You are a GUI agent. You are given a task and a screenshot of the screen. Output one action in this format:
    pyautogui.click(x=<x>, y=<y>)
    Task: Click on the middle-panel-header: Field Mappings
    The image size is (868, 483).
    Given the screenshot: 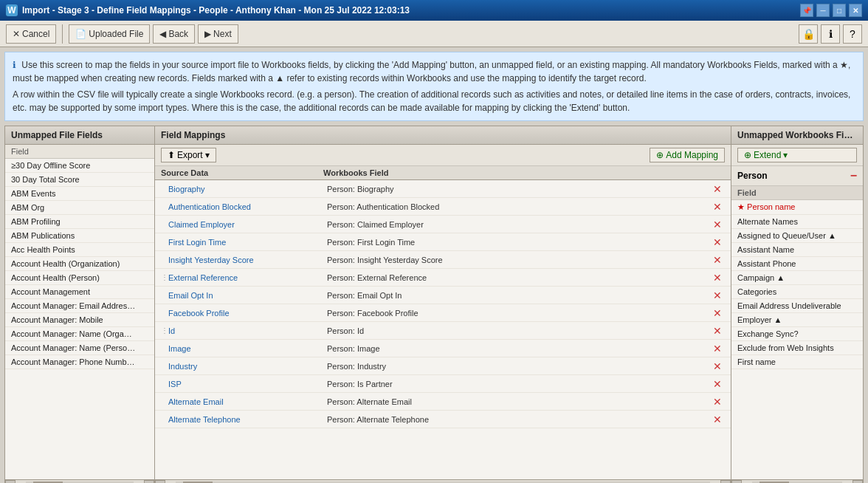 What is the action you would take?
    pyautogui.click(x=443, y=136)
    